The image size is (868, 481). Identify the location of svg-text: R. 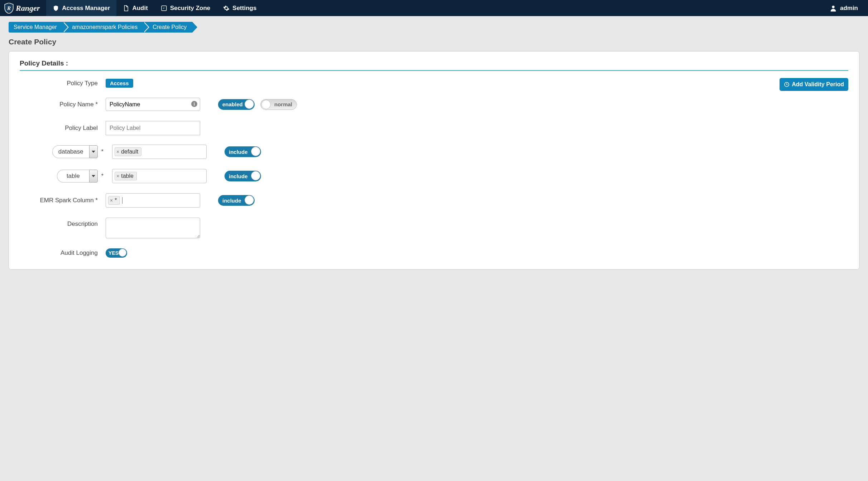
(9, 8).